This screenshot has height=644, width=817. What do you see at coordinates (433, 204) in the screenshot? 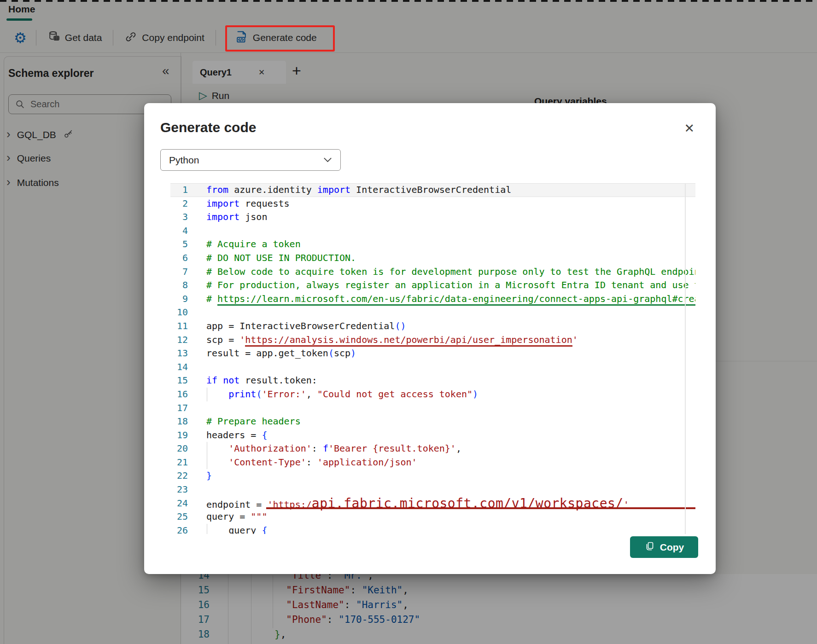
I see `code-line: 2import requests` at bounding box center [433, 204].